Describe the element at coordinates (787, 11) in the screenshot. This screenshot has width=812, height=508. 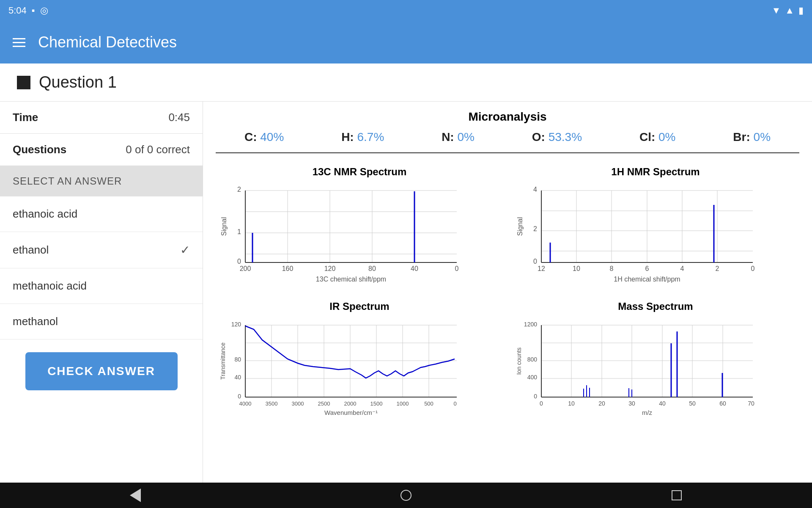
I see `status-right: ▼ ▲ ▮` at that location.